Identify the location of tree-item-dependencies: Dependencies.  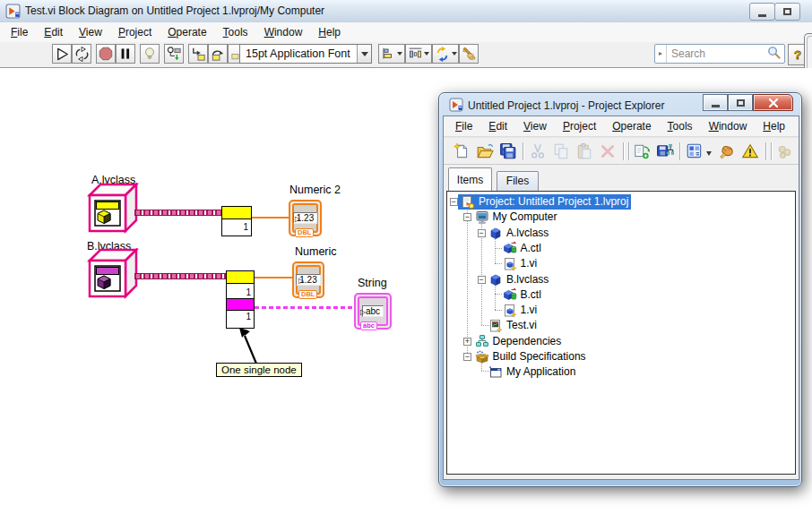
(518, 342).